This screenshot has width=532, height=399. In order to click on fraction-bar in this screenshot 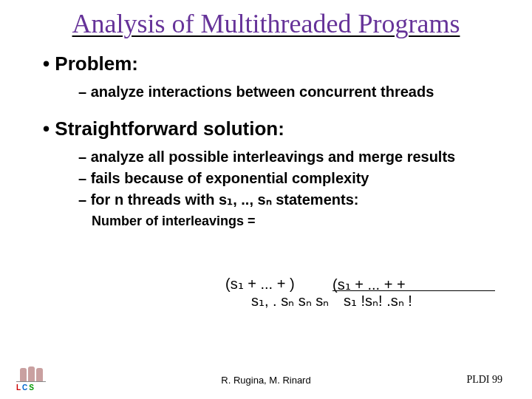, I will do `click(414, 291)`.